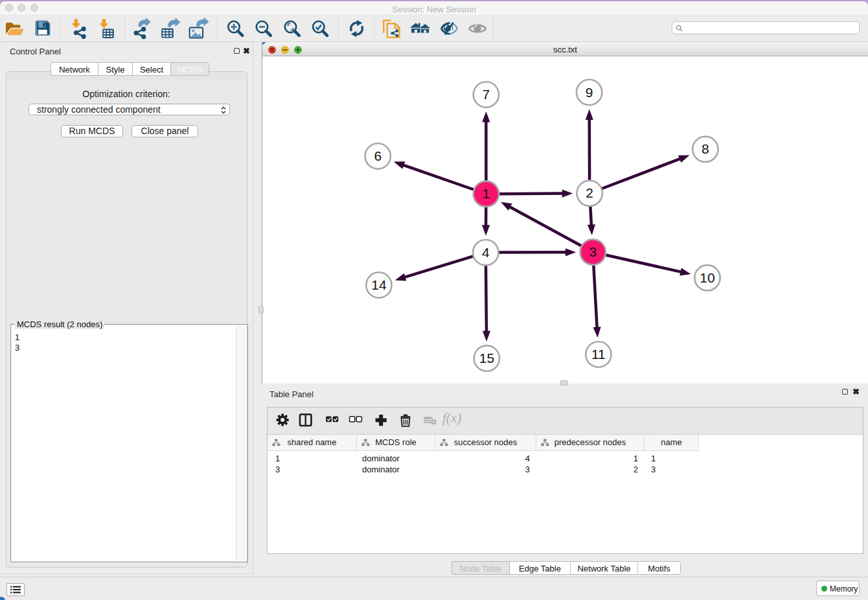  I want to click on svg-text: 6, so click(378, 156).